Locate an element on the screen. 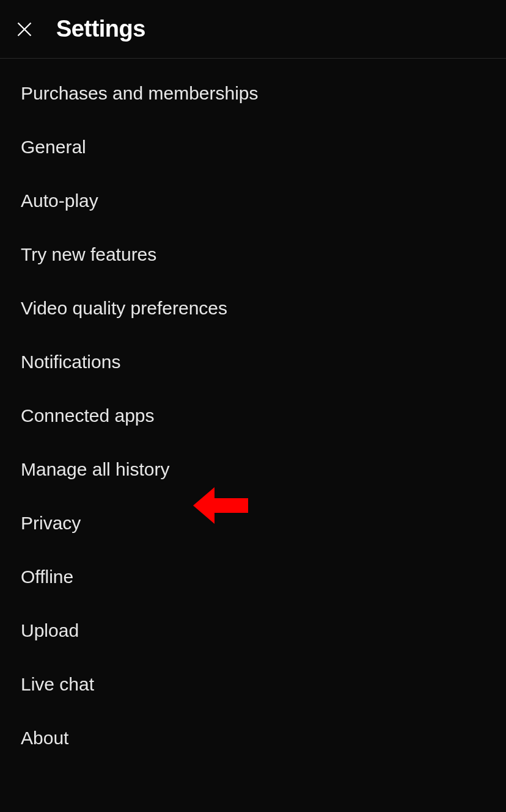 The height and width of the screenshot is (812, 506). settings-item-general: General is located at coordinates (253, 147).